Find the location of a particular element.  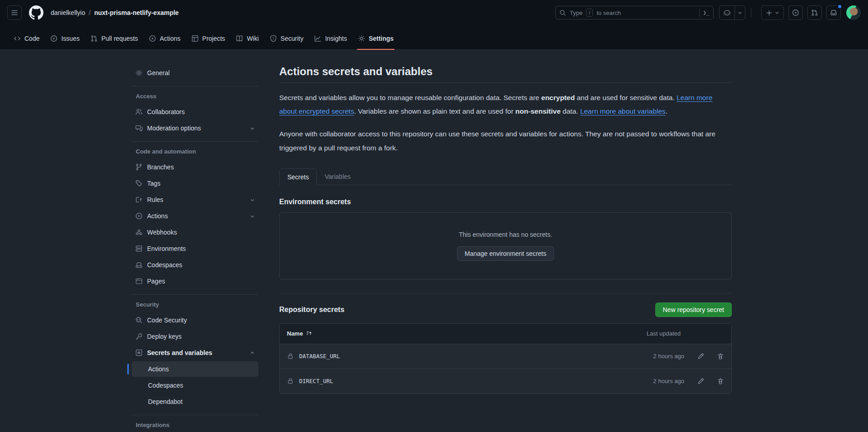

issue-opened-icon is located at coordinates (54, 38).